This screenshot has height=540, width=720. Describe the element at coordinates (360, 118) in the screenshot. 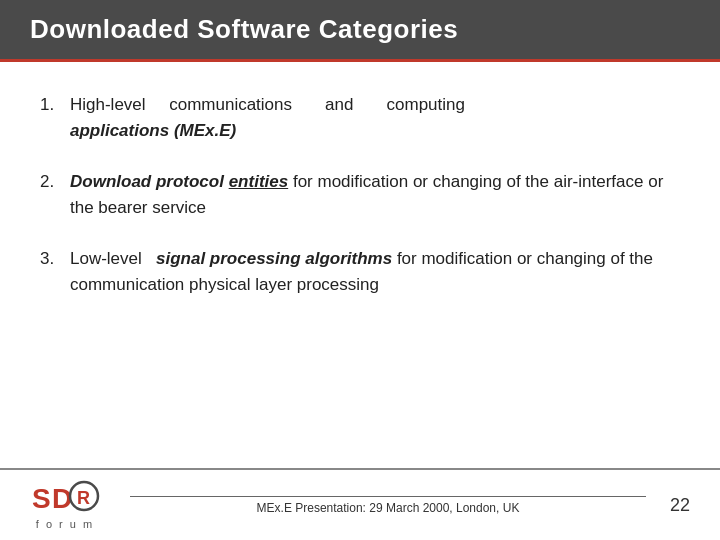

I see `list-item-1: 1. High-level communications and computi…` at that location.